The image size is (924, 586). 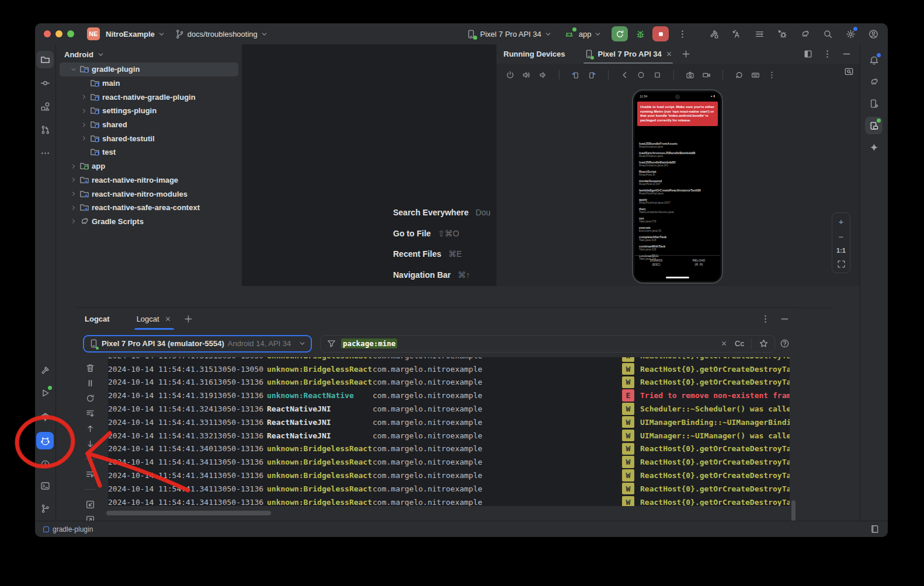 What do you see at coordinates (583, 34) in the screenshot?
I see `run-config-selector: app` at bounding box center [583, 34].